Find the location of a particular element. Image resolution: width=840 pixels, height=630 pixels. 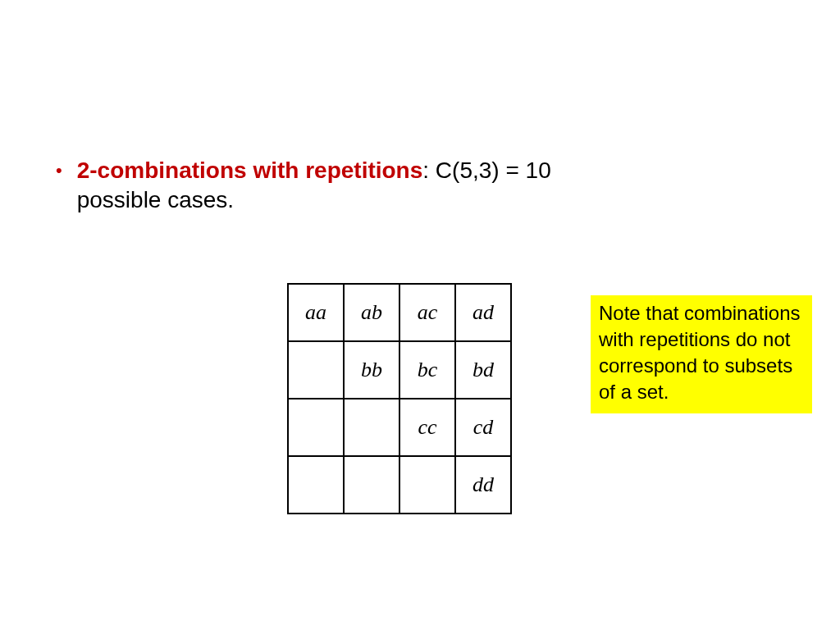

table-cell: cc is located at coordinates (427, 427).